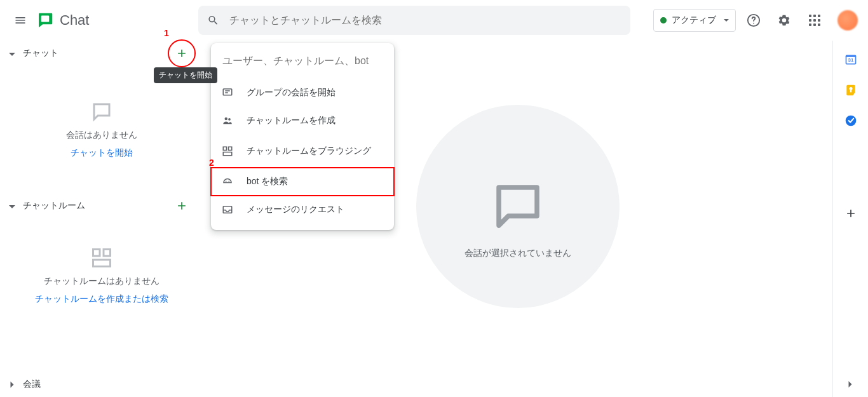  What do you see at coordinates (850, 384) in the screenshot?
I see `side-panel-collapse-button` at bounding box center [850, 384].